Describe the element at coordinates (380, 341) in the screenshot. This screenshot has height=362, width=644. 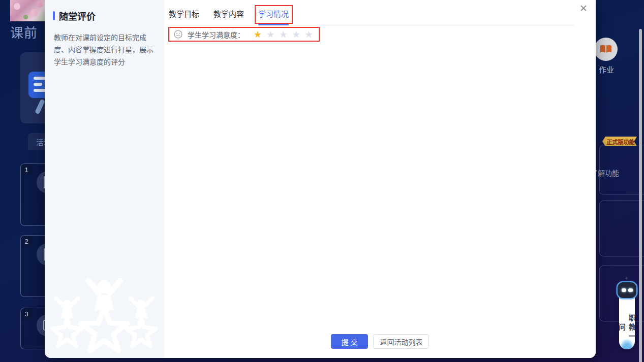
I see `modal-footer: 提 交 返回活动列表` at that location.